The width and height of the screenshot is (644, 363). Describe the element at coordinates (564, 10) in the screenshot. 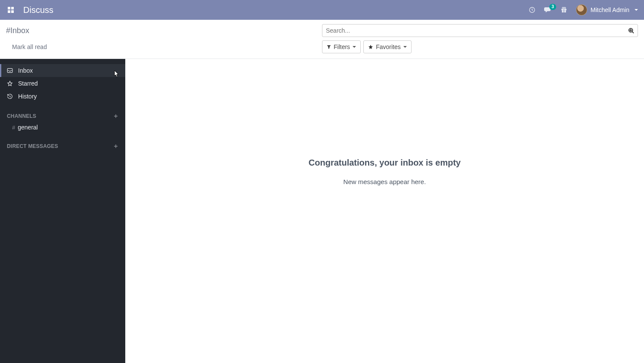

I see `gift-icon` at that location.